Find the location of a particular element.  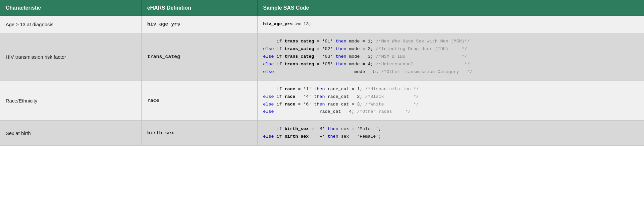

cell-ehars: trans_categ is located at coordinates (200, 57).